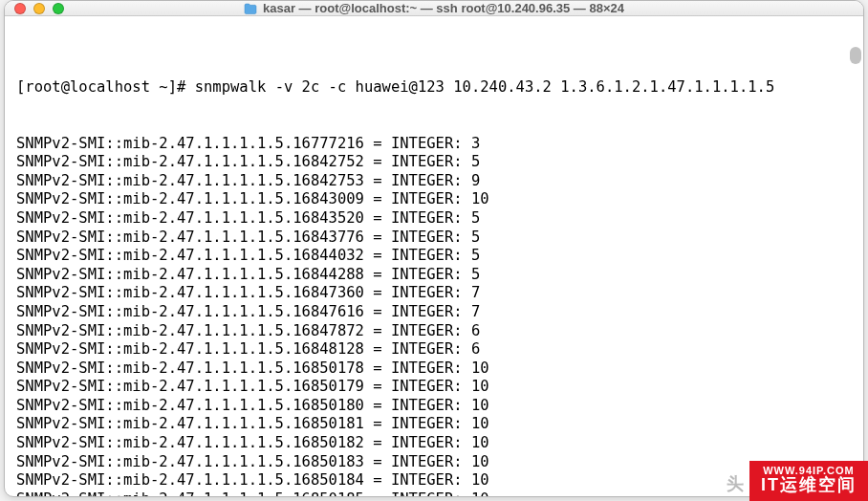  Describe the element at coordinates (435, 425) in the screenshot. I see `output-line: SNMPv2-SMI::mib-2.47.1.1.1.1.5.16850181 …` at that location.